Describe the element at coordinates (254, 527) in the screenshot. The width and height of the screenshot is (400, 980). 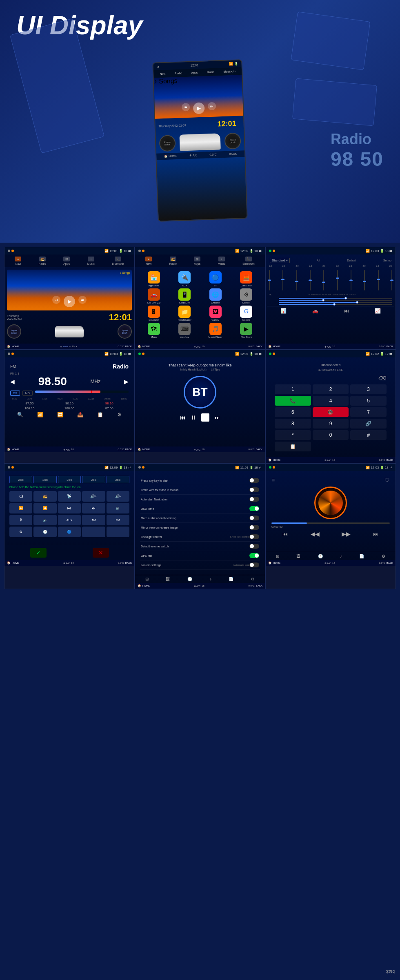
I see `toggle-mirror-switch` at that location.